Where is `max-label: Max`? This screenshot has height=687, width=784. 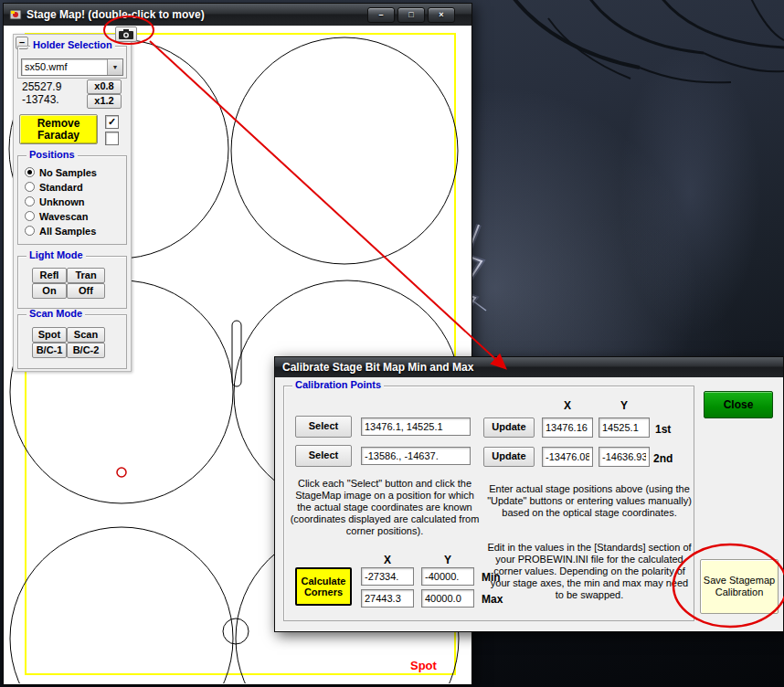
max-label: Max is located at coordinates (492, 599).